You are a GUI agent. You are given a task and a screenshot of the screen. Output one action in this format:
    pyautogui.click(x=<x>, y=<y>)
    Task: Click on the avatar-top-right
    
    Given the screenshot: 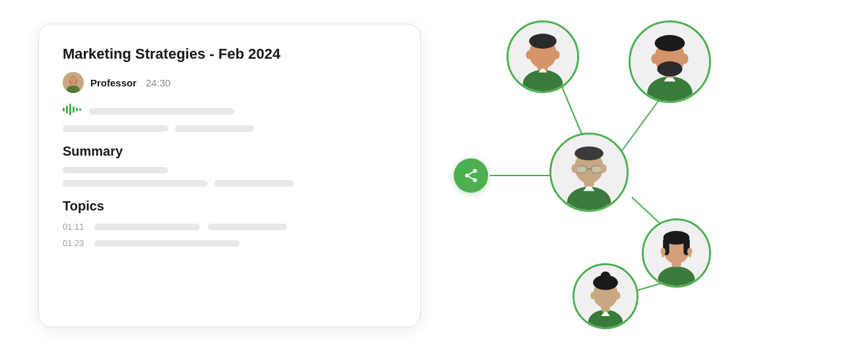 What is the action you would take?
    pyautogui.click(x=670, y=62)
    